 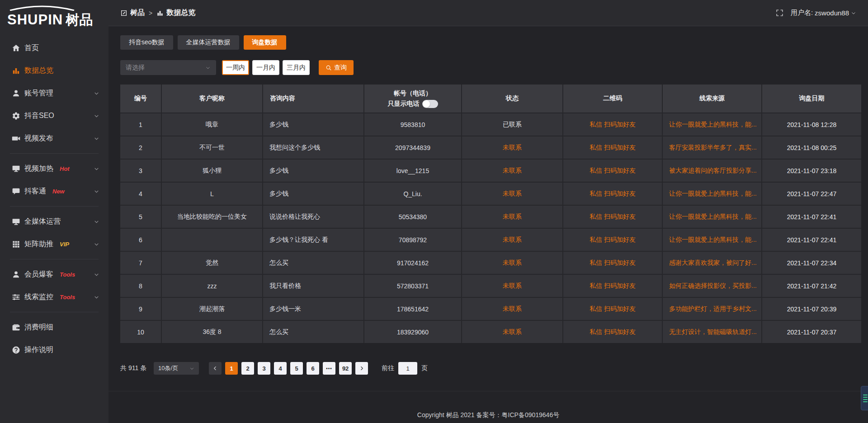 I want to click on cell-nick: 觉然, so click(x=212, y=263).